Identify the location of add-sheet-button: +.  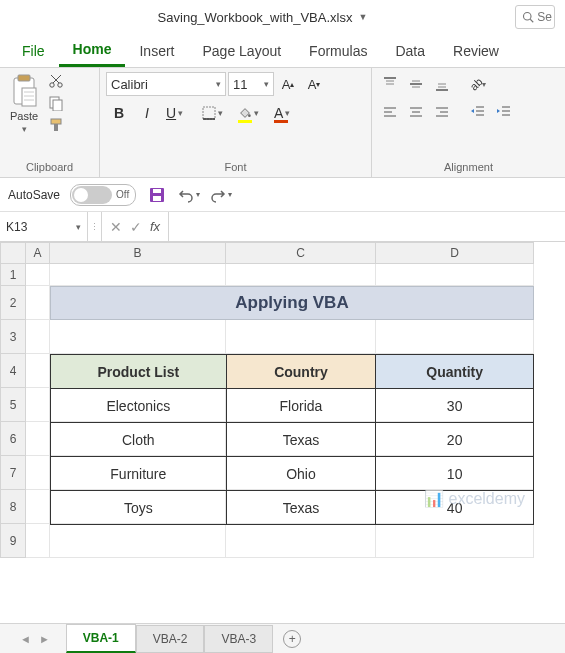
(292, 639).